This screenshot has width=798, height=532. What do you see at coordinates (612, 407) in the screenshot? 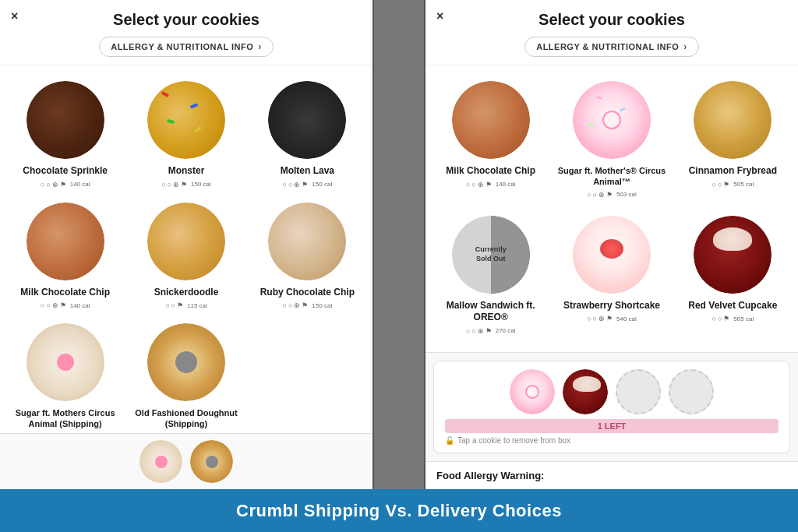
I see `selection-box: 1 LEFT 🔓 Tap a cookie to remove from box` at bounding box center [612, 407].